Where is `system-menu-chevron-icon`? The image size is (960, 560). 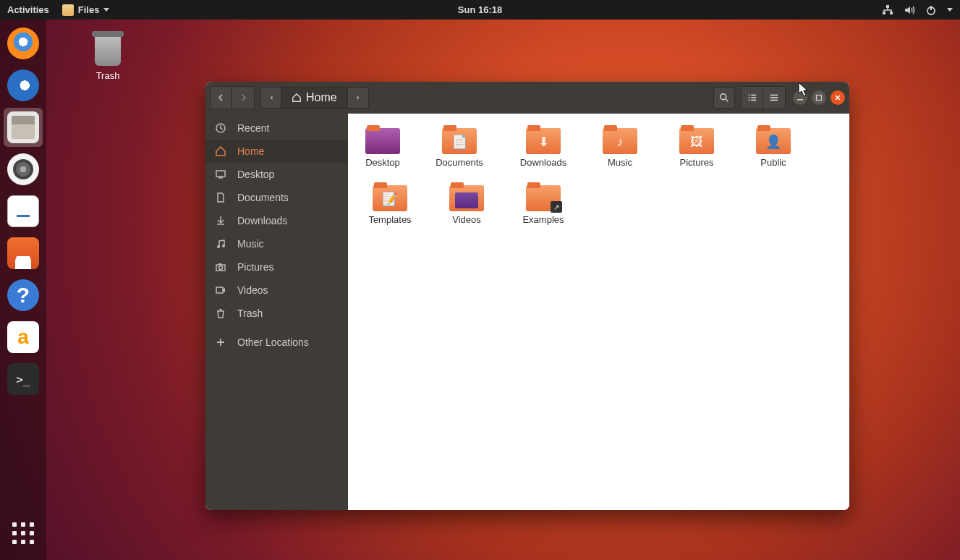
system-menu-chevron-icon is located at coordinates (950, 10).